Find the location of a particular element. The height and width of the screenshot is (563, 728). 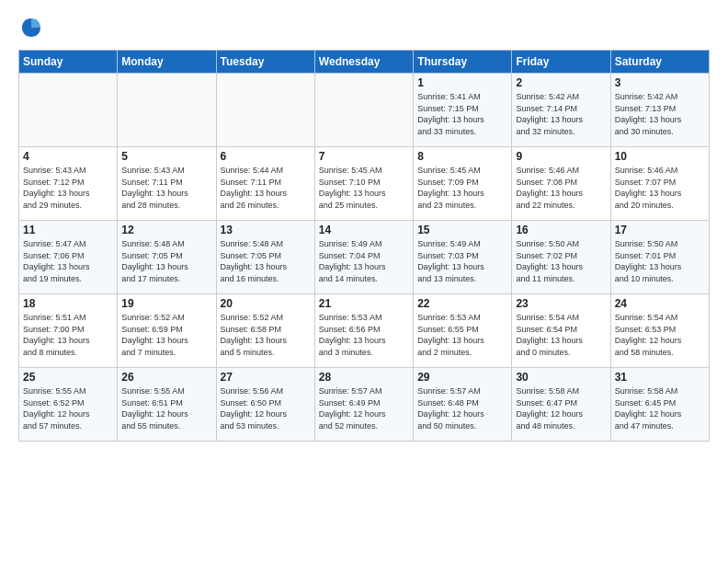

day-number: 2 is located at coordinates (561, 83).